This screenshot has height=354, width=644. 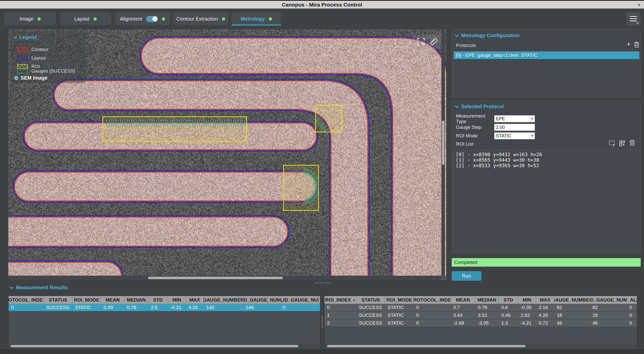 I want to click on measurement-type-select: EPE, so click(x=515, y=119).